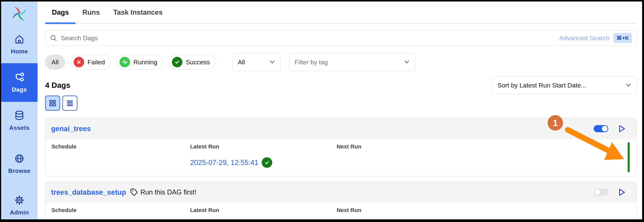 This screenshot has height=222, width=644. Describe the element at coordinates (55, 62) in the screenshot. I see `chip-label: All` at that location.